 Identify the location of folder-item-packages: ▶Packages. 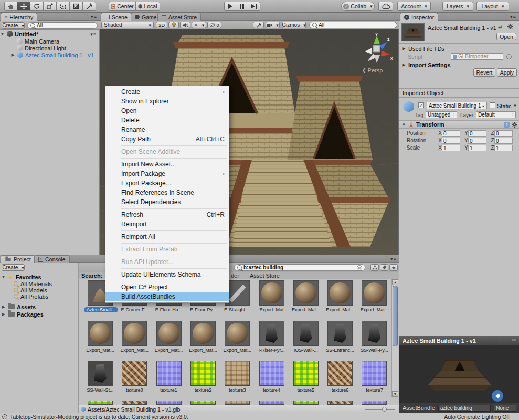
(39, 314).